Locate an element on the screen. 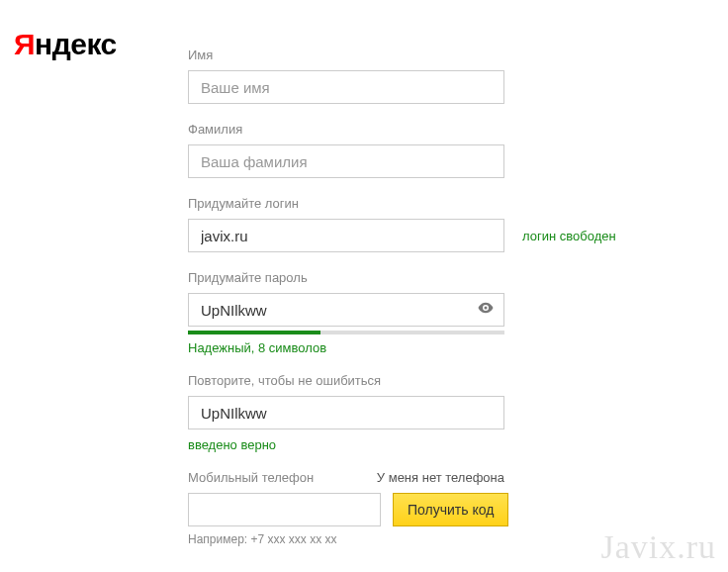  password-strength-bar is located at coordinates (346, 333).